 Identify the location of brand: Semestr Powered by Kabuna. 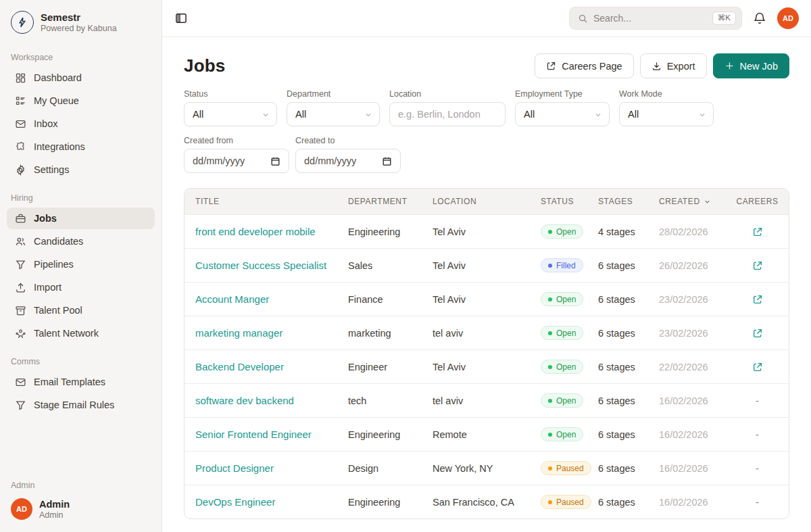
(81, 20).